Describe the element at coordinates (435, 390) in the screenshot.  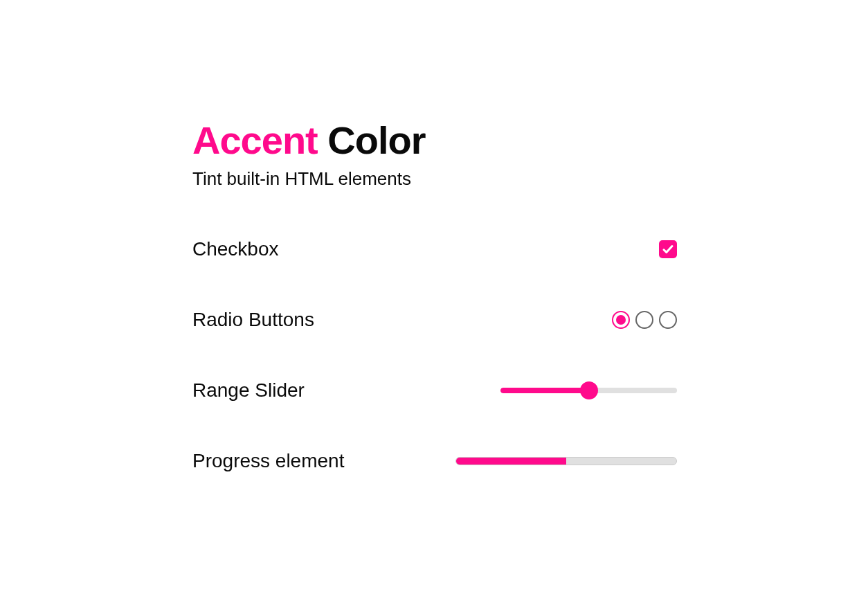
I see `range-row: Range Slider` at that location.